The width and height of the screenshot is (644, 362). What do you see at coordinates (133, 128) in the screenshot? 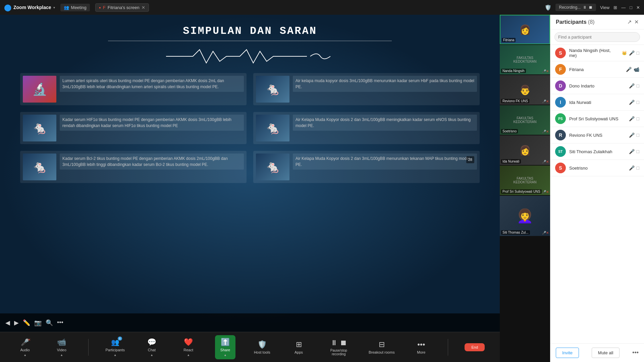
I see `list-item: 🐁 Kadar serum HIF1α tikus bunting model …` at bounding box center [133, 128].